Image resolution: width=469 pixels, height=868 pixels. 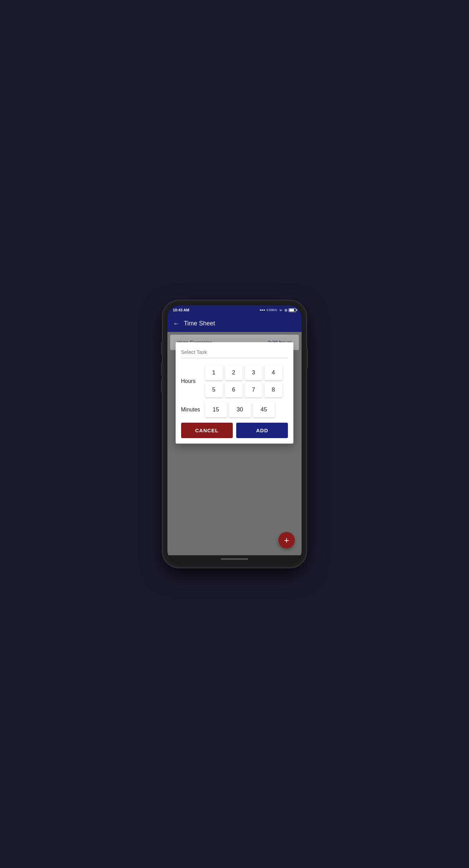 I want to click on phone-screen: 10:43 AM ●●● 0.93K/s ⊠ ← T, so click(x=234, y=434).